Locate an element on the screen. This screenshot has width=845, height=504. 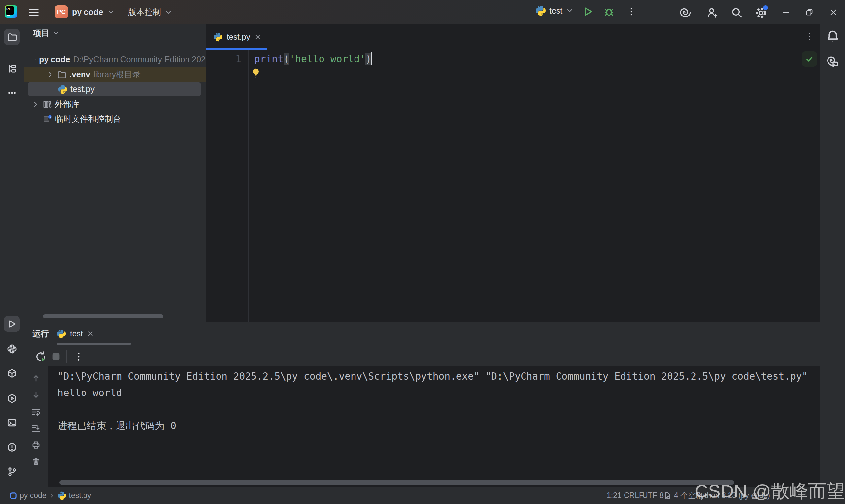
clear-console-button is located at coordinates (36, 461).